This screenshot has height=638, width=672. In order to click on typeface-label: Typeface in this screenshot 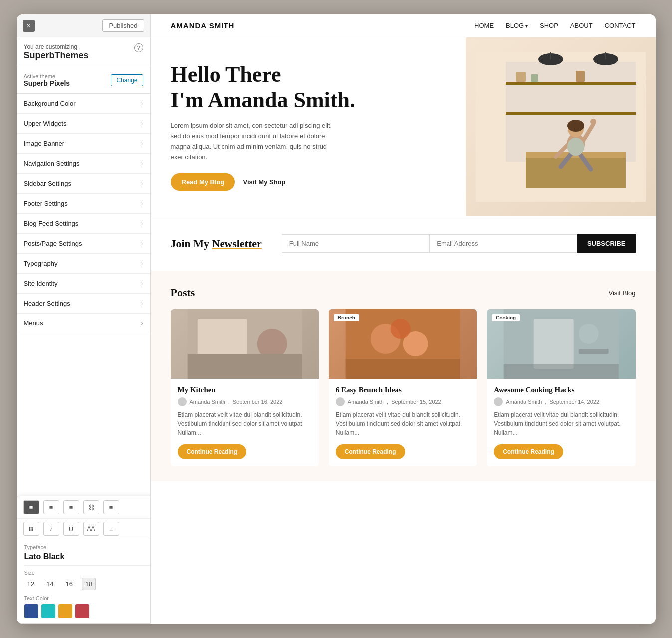, I will do `click(88, 547)`.